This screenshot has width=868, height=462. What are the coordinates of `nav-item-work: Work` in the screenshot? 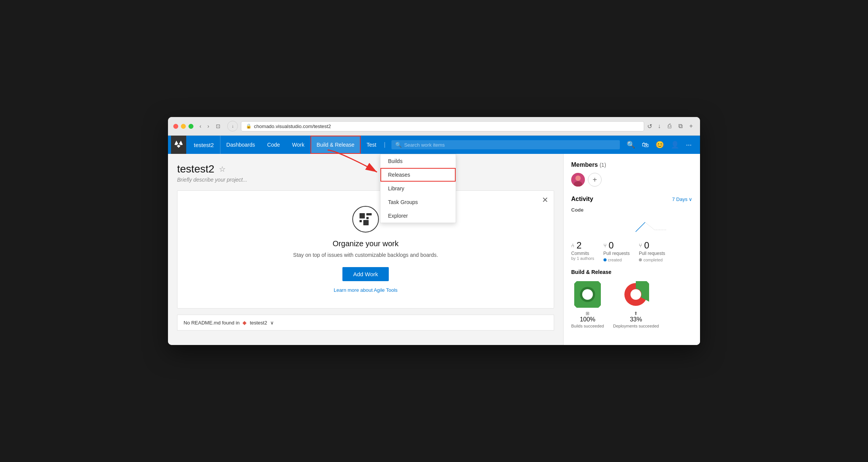 It's located at (298, 145).